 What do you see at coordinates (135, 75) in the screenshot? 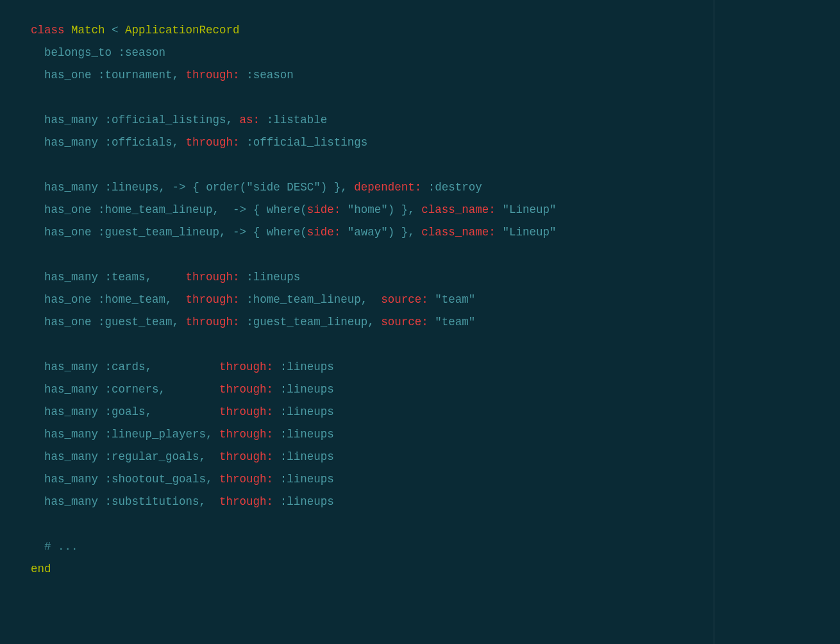
I see `symbol: :tournament` at bounding box center [135, 75].